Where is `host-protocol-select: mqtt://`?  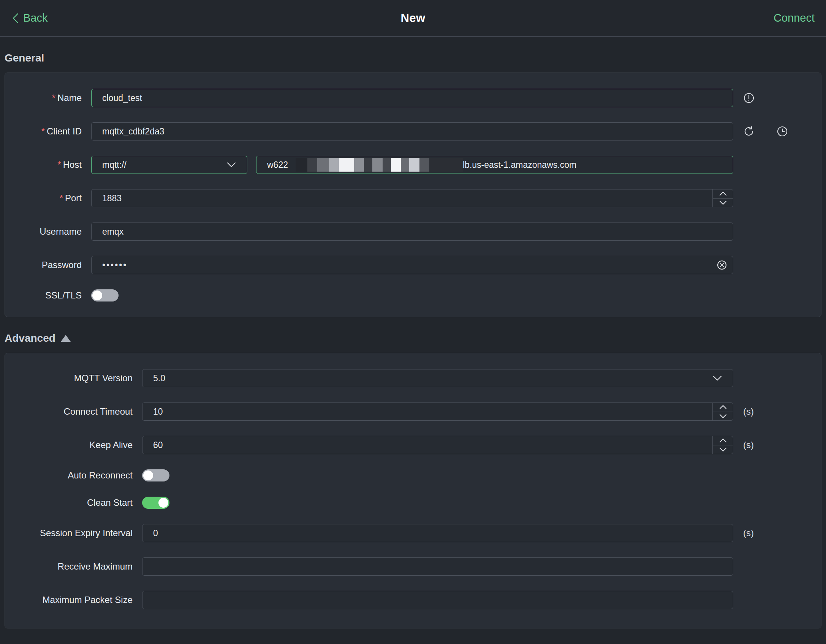
host-protocol-select: mqtt:// is located at coordinates (169, 165).